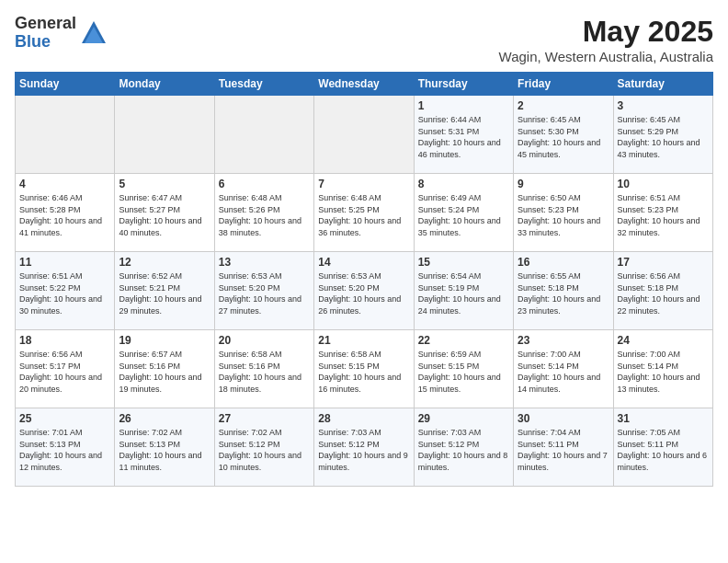  Describe the element at coordinates (65, 291) in the screenshot. I see `calendar-cell: 11Sunrise: 6:51 AMSunset: 5:22 PMDayligh…` at that location.